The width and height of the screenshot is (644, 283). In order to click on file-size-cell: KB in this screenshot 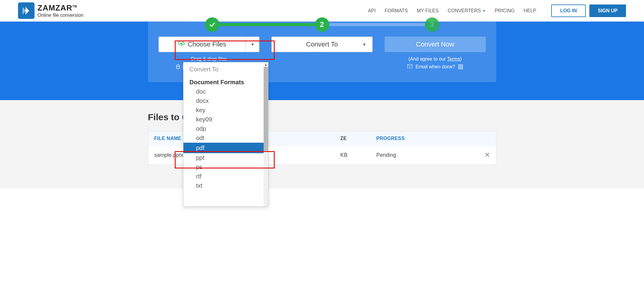, I will do `click(358, 155)`.